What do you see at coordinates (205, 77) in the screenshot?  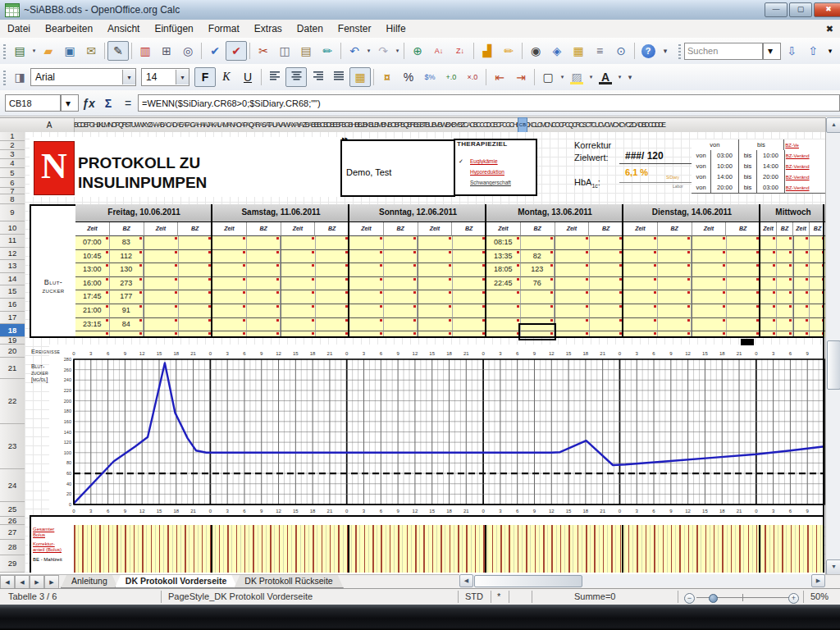 I see `bold-button: F` at bounding box center [205, 77].